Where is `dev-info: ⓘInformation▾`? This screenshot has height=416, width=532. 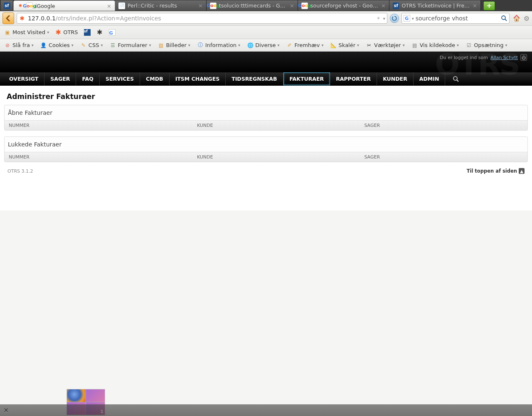
dev-info: ⓘInformation▾ is located at coordinates (219, 45).